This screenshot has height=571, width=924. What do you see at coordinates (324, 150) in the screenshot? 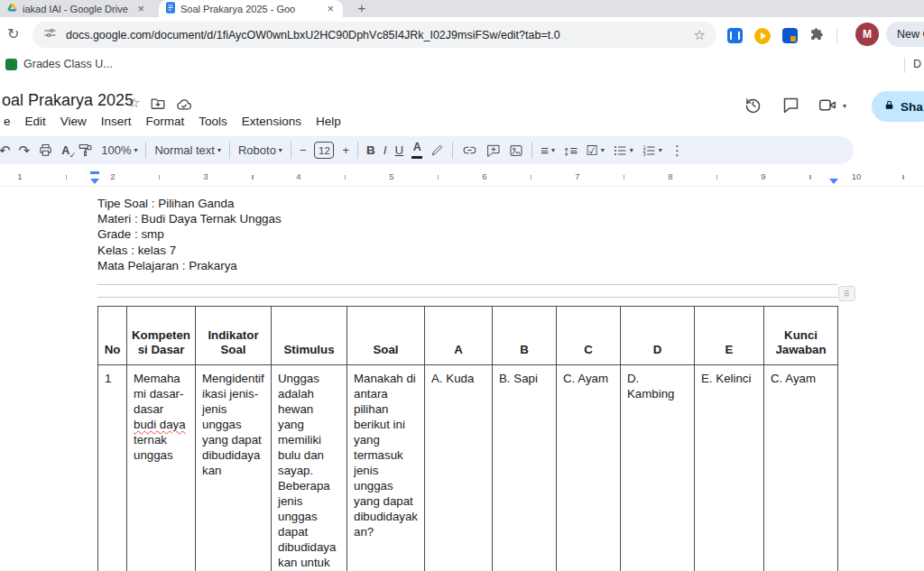
I see `font-size-input: 12` at bounding box center [324, 150].